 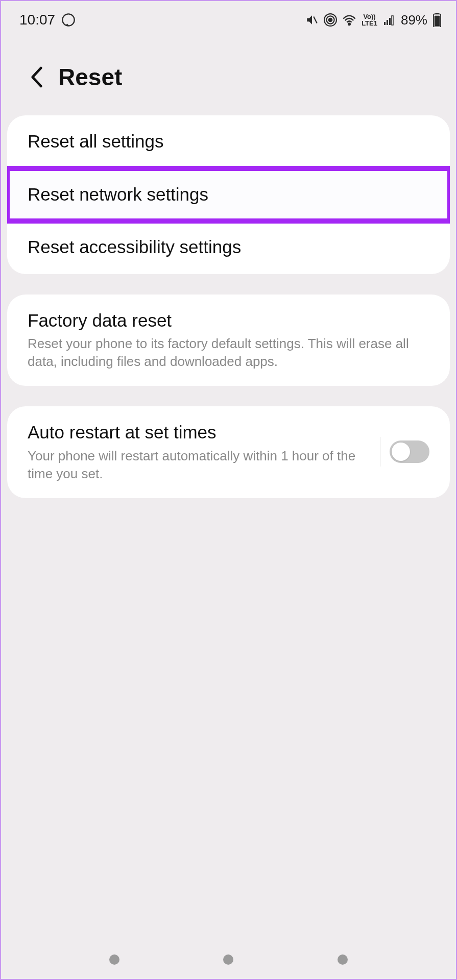 I want to click on back-button, so click(x=37, y=77).